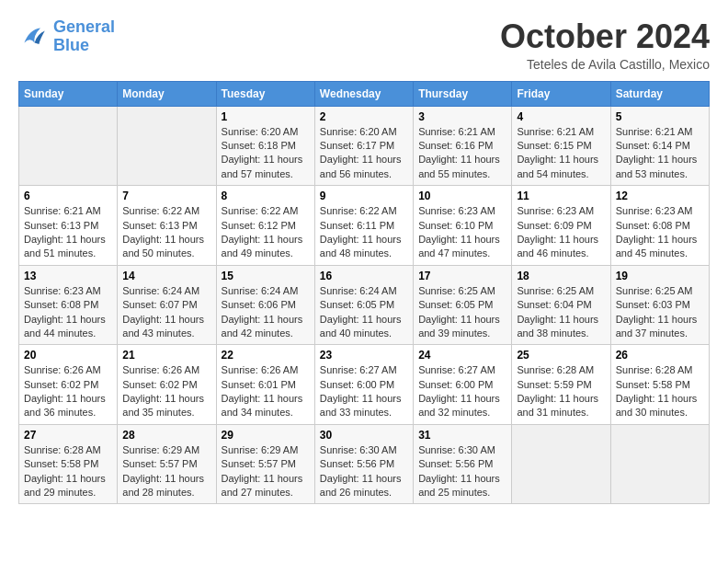  What do you see at coordinates (358, 291) in the screenshot?
I see `sunrise-label: Sunrise: 6:24 AM` at bounding box center [358, 291].